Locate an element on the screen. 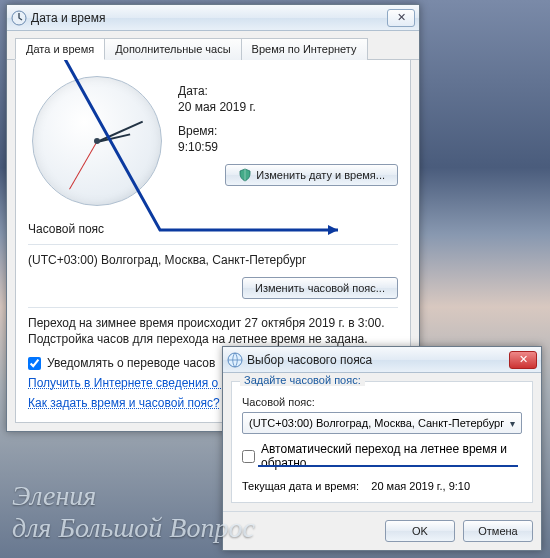 The height and width of the screenshot is (558, 550). cancel-label: Отмена is located at coordinates (498, 531).